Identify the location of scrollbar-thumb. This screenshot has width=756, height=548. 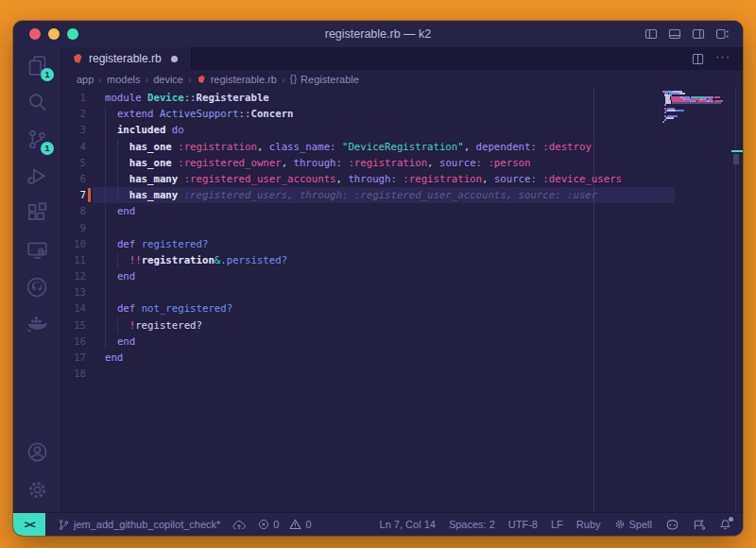
(736, 159).